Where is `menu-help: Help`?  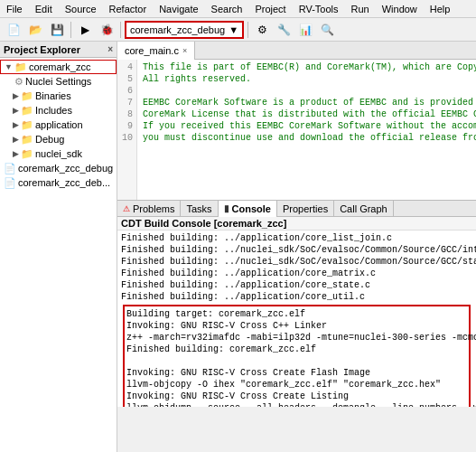
menu-help: Help is located at coordinates (441, 9).